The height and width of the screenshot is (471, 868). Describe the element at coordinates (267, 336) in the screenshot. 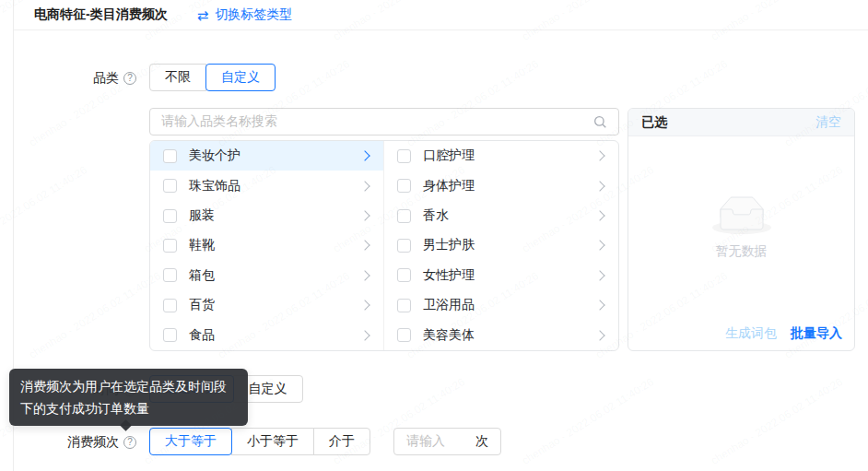

I see `category-item: 食品` at that location.